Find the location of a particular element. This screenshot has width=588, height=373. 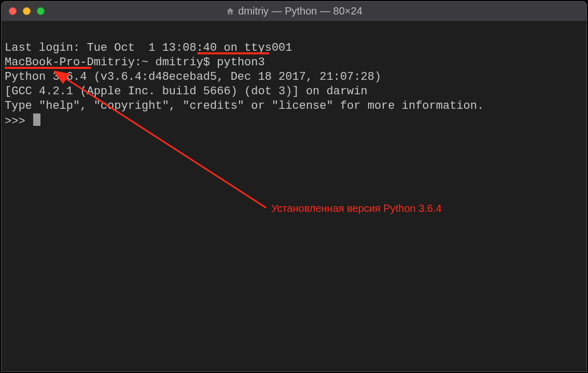

terminal-line: Type "help", "copyright", "credits" or "… is located at coordinates (294, 106).